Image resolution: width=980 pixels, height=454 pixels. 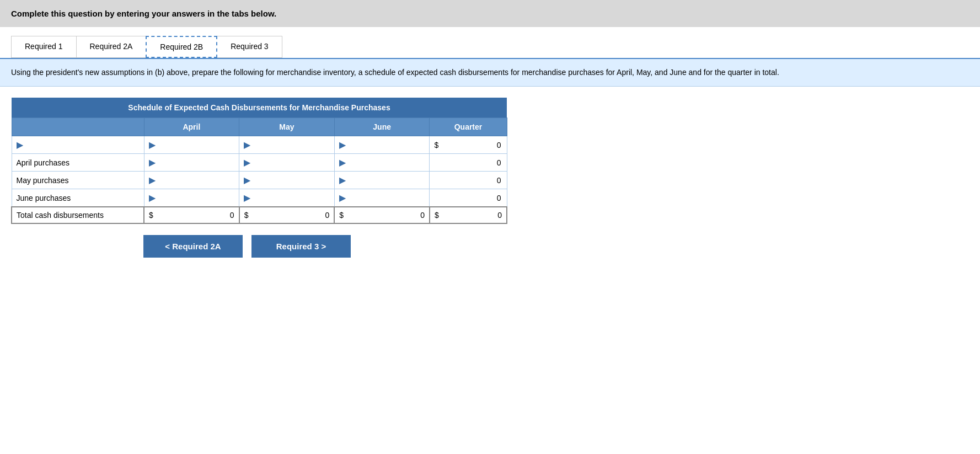 What do you see at coordinates (151, 215) in the screenshot?
I see `total-april-dollar: $` at bounding box center [151, 215].